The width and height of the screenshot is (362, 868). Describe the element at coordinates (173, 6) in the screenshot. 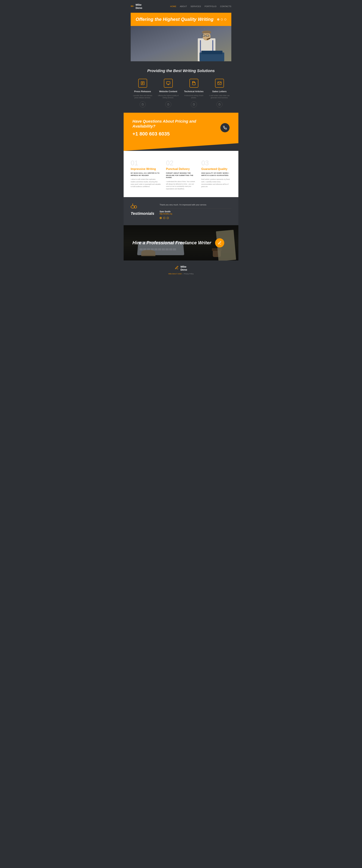

I see `nav-home: HOME` at that location.